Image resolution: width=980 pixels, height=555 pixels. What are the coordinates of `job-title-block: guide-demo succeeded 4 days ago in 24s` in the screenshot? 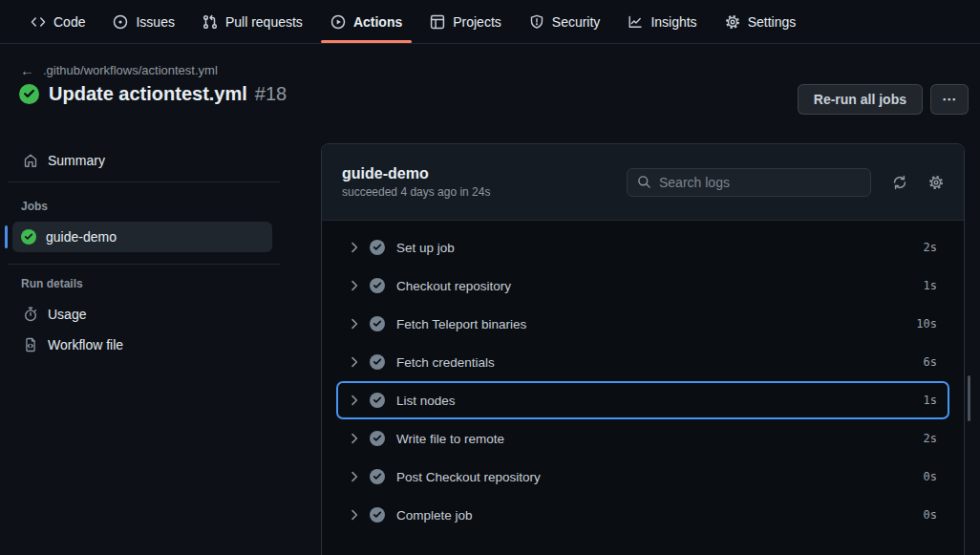 It's located at (416, 181).